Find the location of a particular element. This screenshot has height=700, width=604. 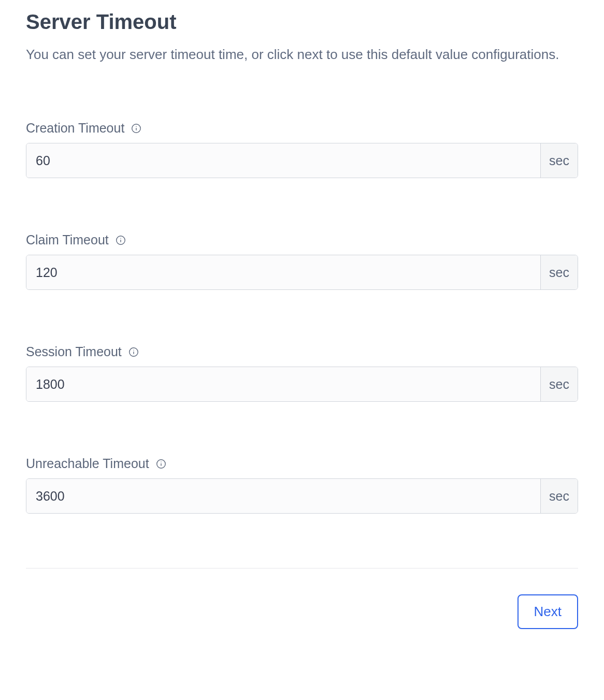

footer: Next is located at coordinates (302, 612).